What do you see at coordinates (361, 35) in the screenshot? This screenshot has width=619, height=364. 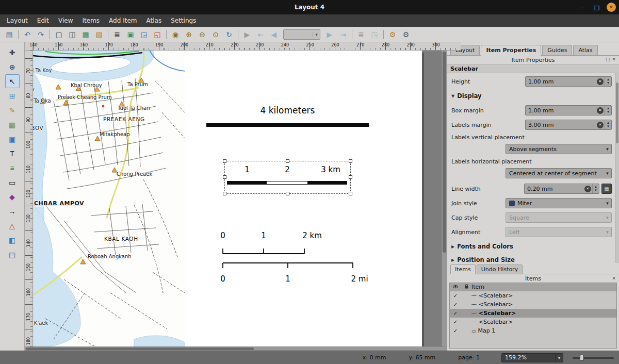 I see `print-atlas-button: ≣` at bounding box center [361, 35].